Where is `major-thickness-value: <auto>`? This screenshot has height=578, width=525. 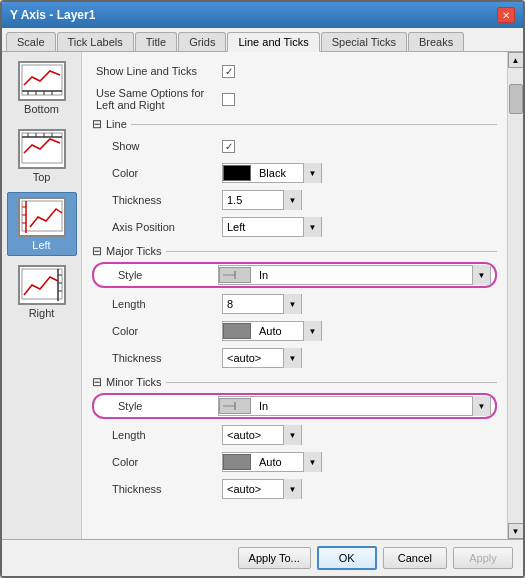
major-thickness-value: <auto> is located at coordinates (253, 358).